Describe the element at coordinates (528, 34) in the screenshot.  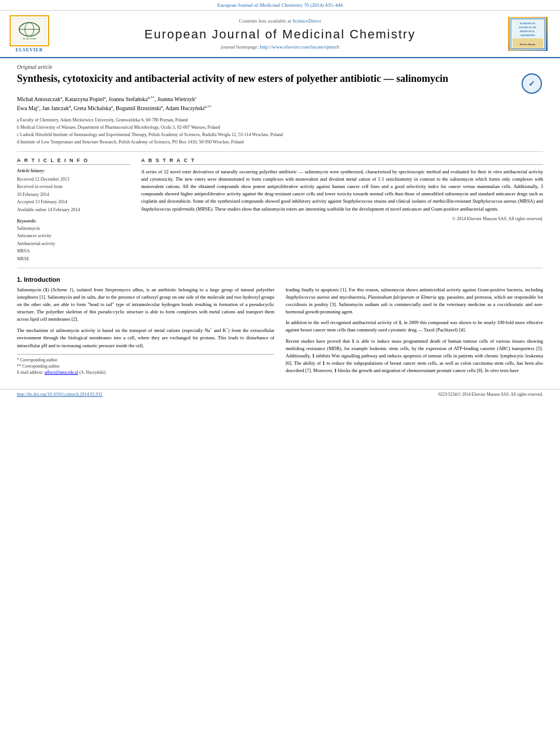
I see `journal-cover-image: EUROPEAN JOURNAL OF MEDICINAL CHEMISTRY …` at that location.